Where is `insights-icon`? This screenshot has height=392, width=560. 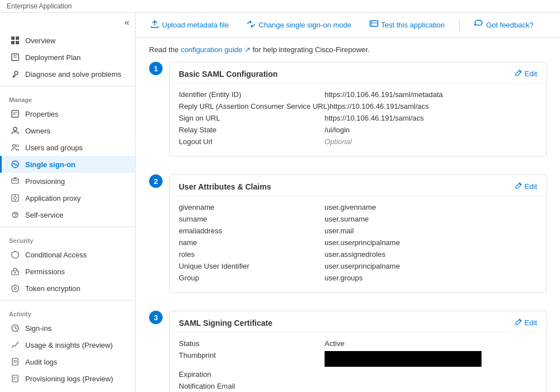
insights-icon is located at coordinates (15, 345).